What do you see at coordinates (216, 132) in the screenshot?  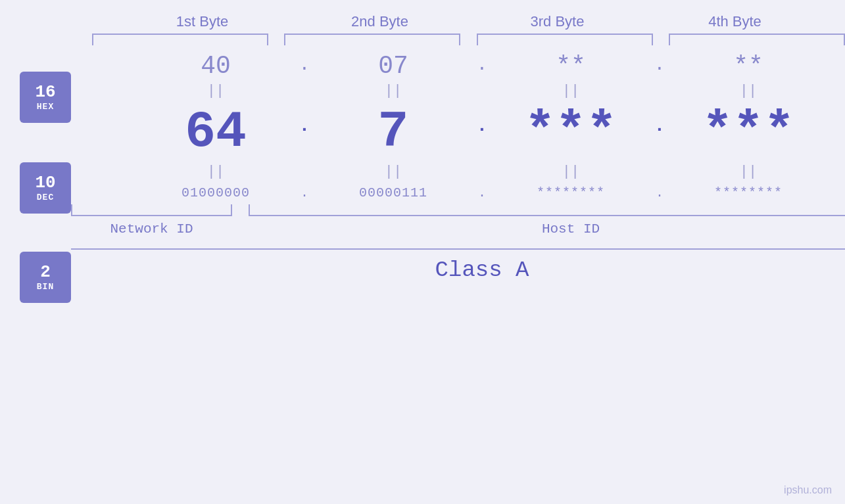 I see `dec-b1: 64` at bounding box center [216, 132].